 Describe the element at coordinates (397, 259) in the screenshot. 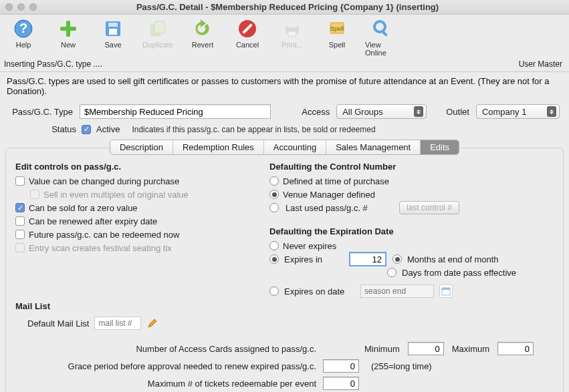

I see `radio-months` at that location.